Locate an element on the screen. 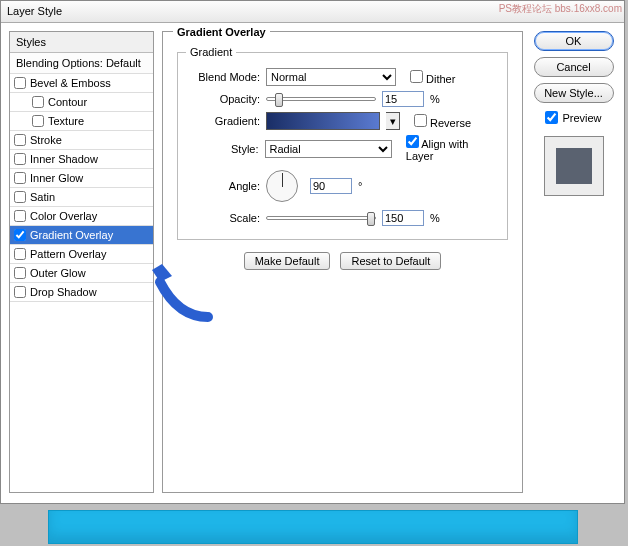 This screenshot has width=628, height=546. style-label: Inner Shadow is located at coordinates (64, 159).